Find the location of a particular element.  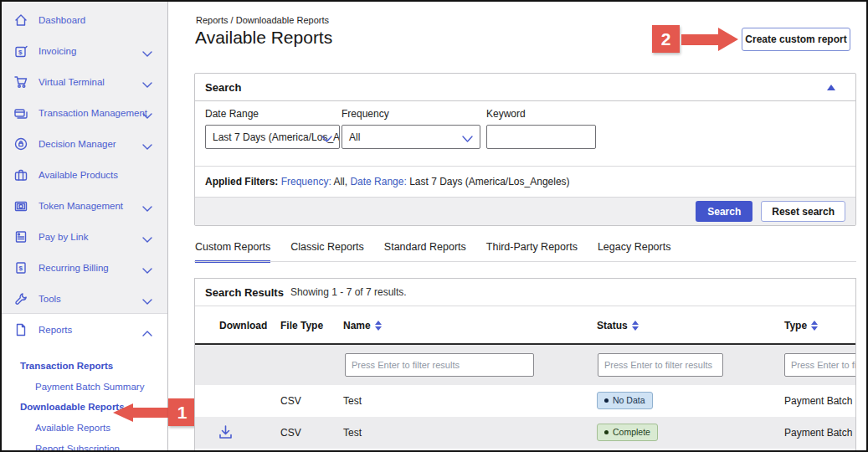

applied-filter-name: Date Range: is located at coordinates (378, 182).